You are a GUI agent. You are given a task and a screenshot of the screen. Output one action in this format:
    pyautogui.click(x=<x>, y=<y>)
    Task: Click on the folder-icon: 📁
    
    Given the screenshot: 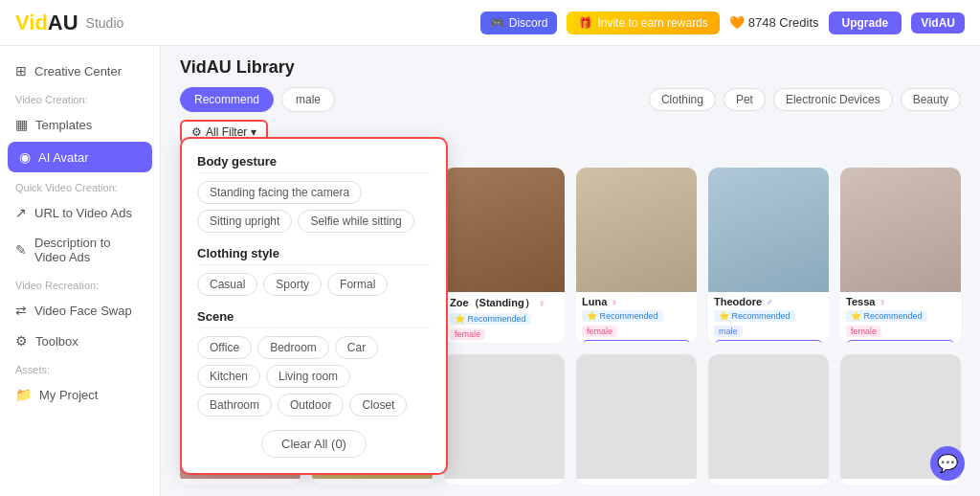 What is the action you would take?
    pyautogui.click(x=23, y=395)
    